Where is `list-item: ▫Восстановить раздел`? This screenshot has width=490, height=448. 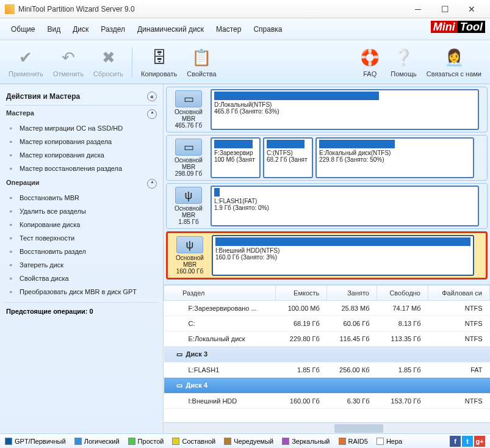
list-item: ▫Восстановить раздел is located at coordinates (82, 251).